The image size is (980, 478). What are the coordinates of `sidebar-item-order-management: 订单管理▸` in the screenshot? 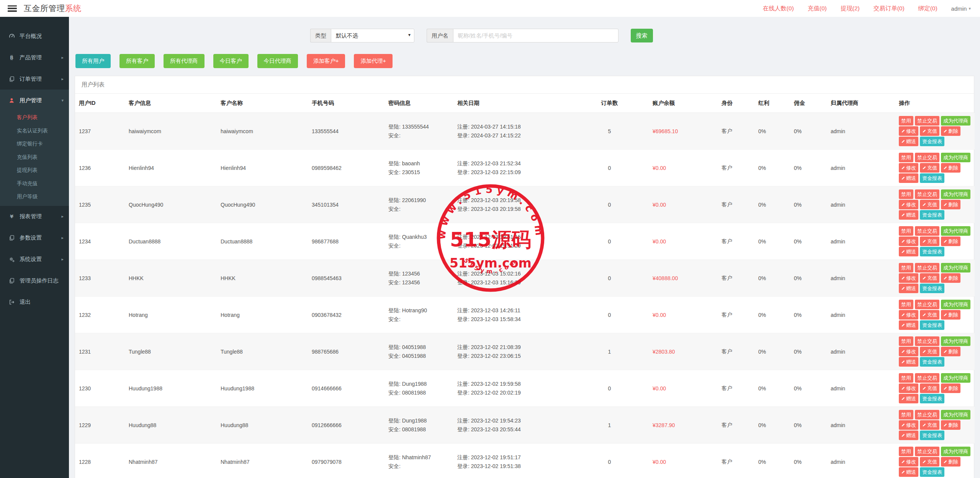 It's located at (34, 79).